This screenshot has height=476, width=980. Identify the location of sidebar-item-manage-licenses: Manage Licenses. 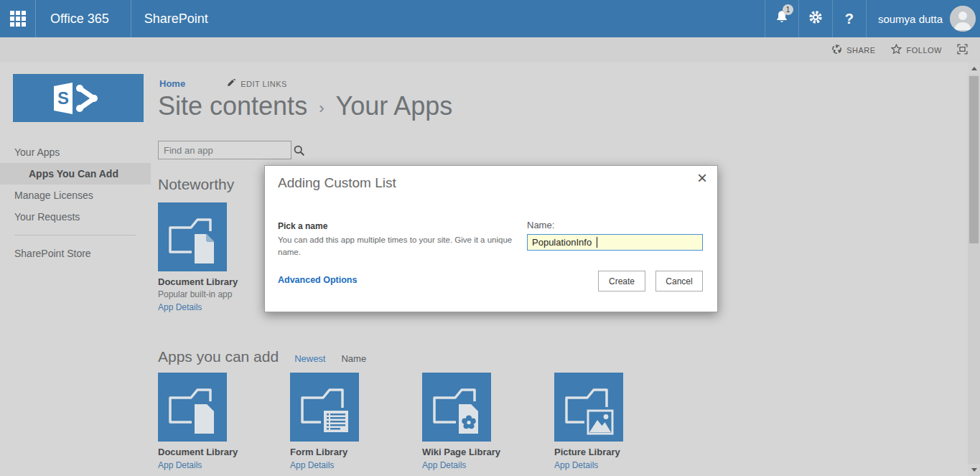
(75, 195).